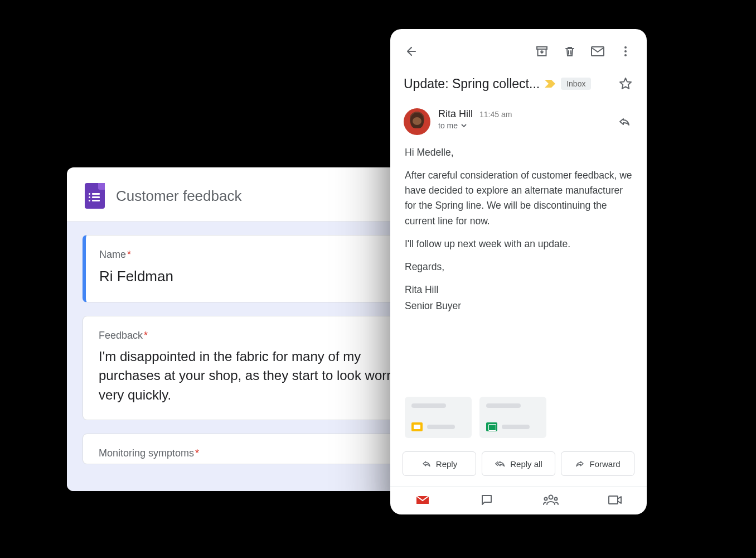  What do you see at coordinates (598, 51) in the screenshot?
I see `mail-icon` at bounding box center [598, 51].